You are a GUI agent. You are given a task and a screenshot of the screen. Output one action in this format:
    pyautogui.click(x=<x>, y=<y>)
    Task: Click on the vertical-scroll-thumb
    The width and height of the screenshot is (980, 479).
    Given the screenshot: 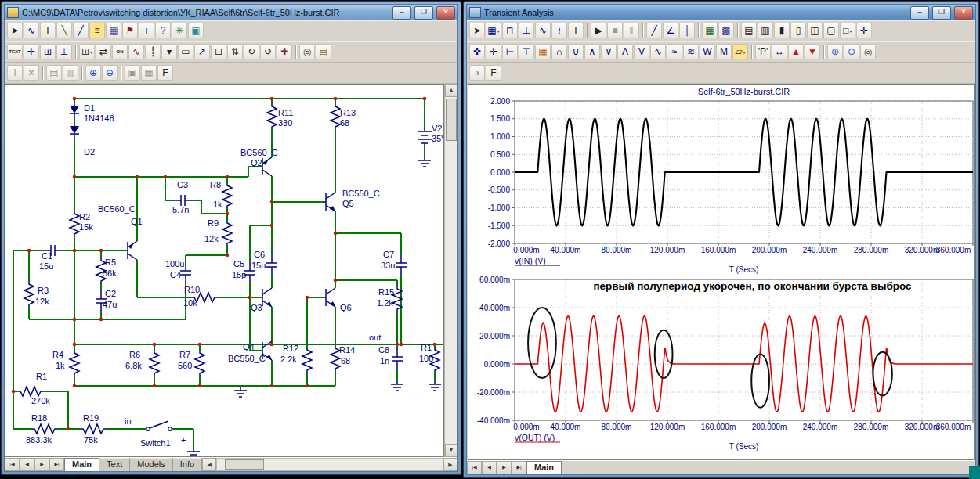 What is the action you would take?
    pyautogui.click(x=451, y=120)
    